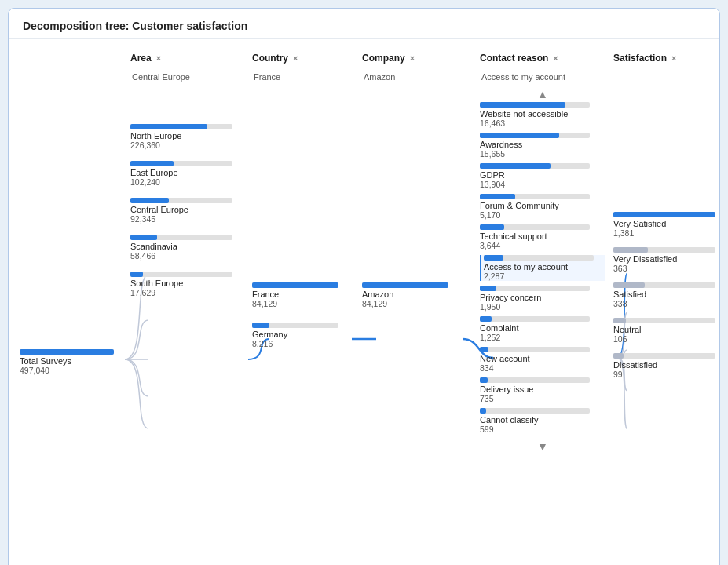 The width and height of the screenshot is (728, 565). Describe the element at coordinates (543, 246) in the screenshot. I see `column-contact: Contact reason × Access to my account ▲ …` at that location.